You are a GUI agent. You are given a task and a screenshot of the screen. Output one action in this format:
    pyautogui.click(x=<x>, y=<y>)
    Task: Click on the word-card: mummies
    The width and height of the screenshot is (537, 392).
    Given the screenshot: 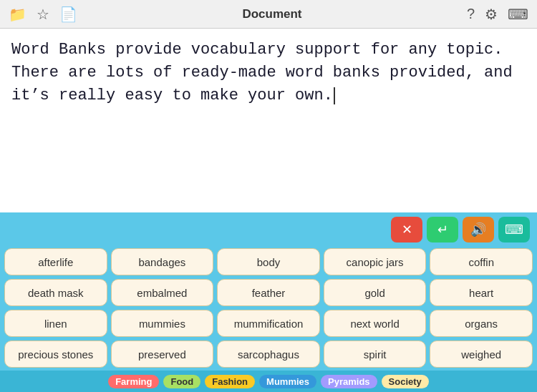 What is the action you would take?
    pyautogui.click(x=163, y=323)
    